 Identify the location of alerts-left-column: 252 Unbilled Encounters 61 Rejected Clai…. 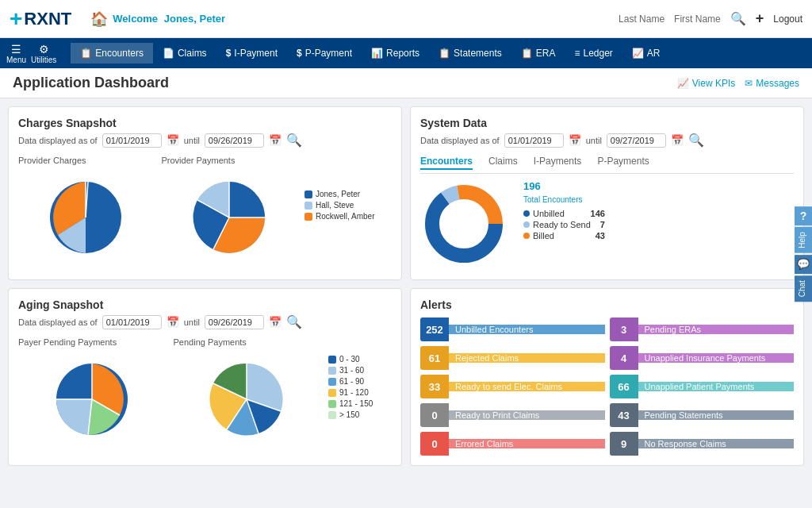
(512, 387).